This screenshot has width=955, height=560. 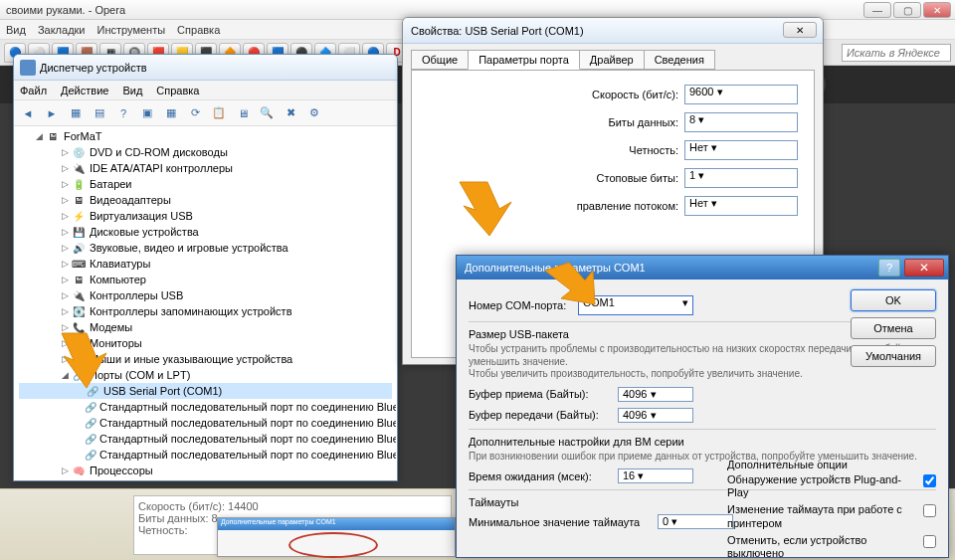 I want to click on toolbar-icon: ✖, so click(x=290, y=113).